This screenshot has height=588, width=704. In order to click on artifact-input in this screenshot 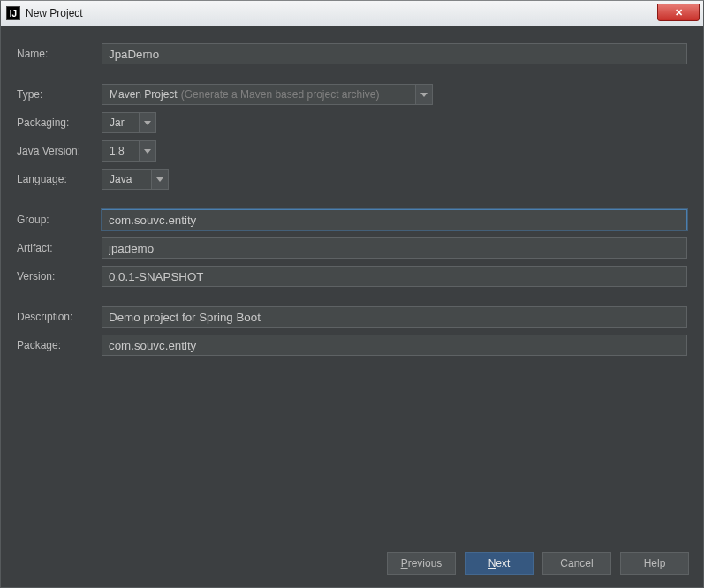, I will do `click(394, 248)`.